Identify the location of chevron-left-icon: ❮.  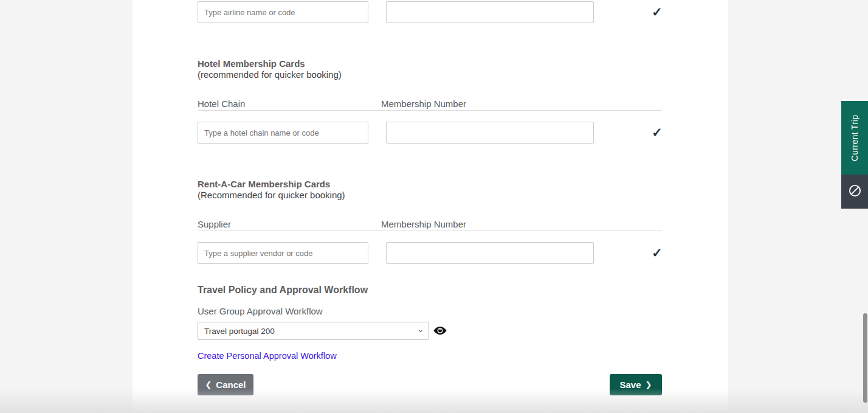
(208, 384).